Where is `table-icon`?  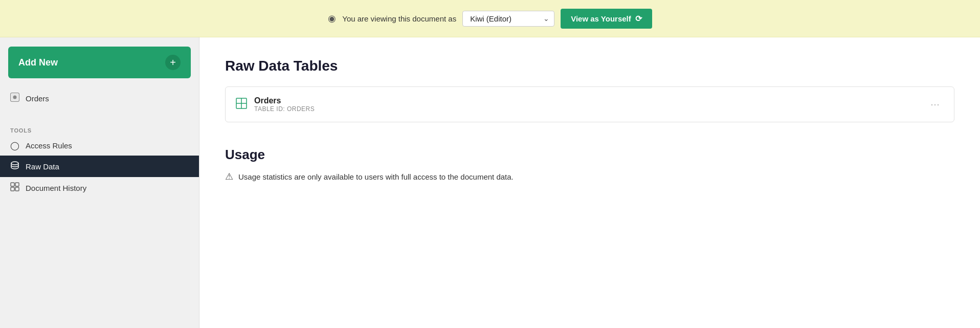
table-icon is located at coordinates (15, 98).